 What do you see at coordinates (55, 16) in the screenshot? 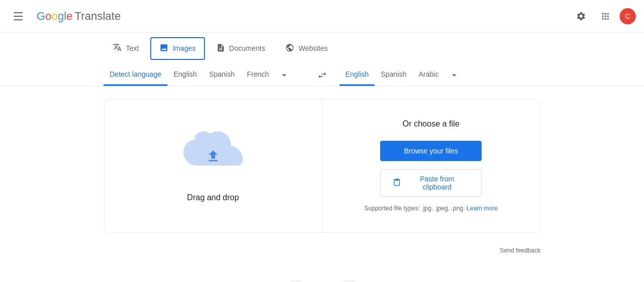
I see `google-wordmark: Google` at bounding box center [55, 16].